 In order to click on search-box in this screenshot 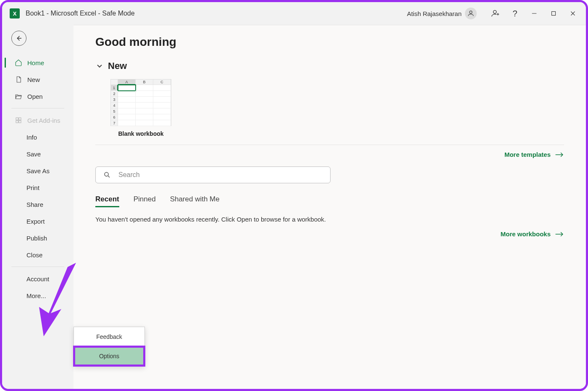, I will do `click(213, 175)`.